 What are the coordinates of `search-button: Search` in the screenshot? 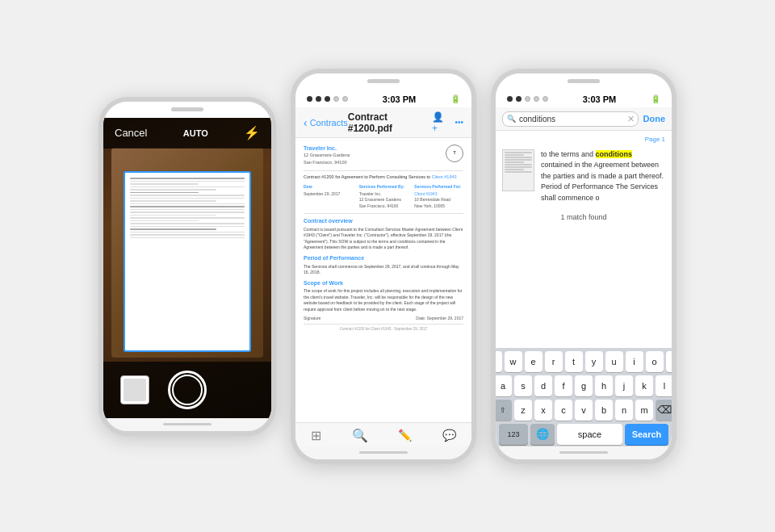 It's located at (647, 434).